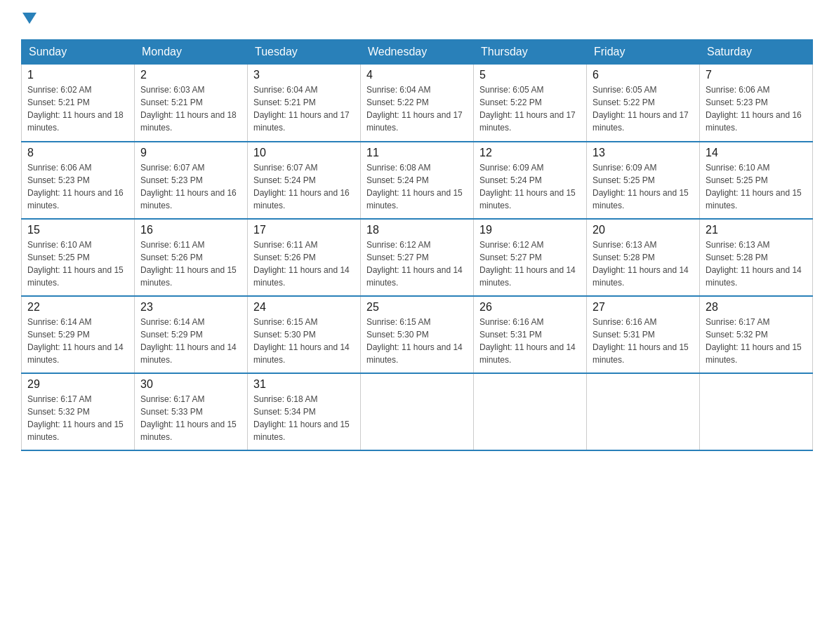 The image size is (834, 644). I want to click on day-number: 14, so click(756, 153).